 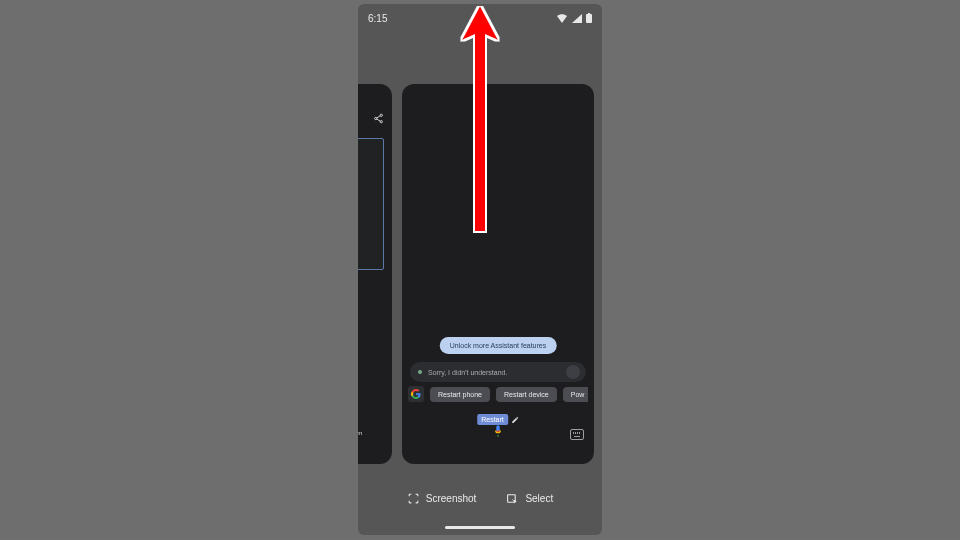 What do you see at coordinates (512, 498) in the screenshot?
I see `select-icon` at bounding box center [512, 498].